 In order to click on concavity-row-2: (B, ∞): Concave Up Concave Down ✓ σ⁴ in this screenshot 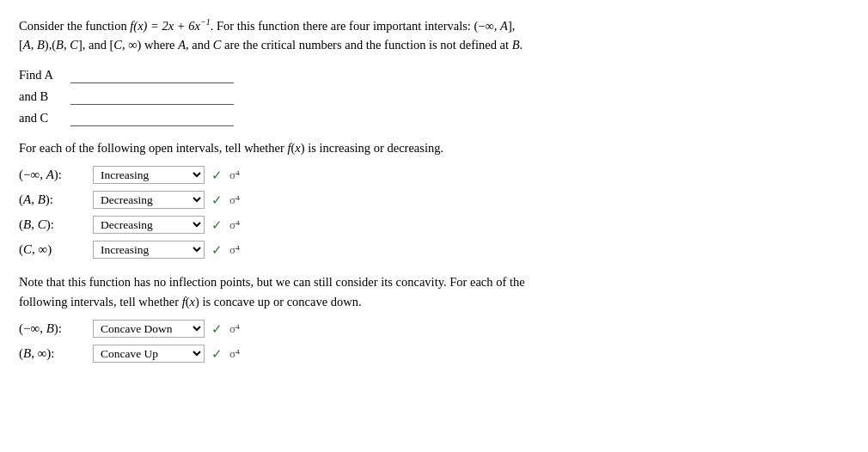, I will do `click(434, 354)`.